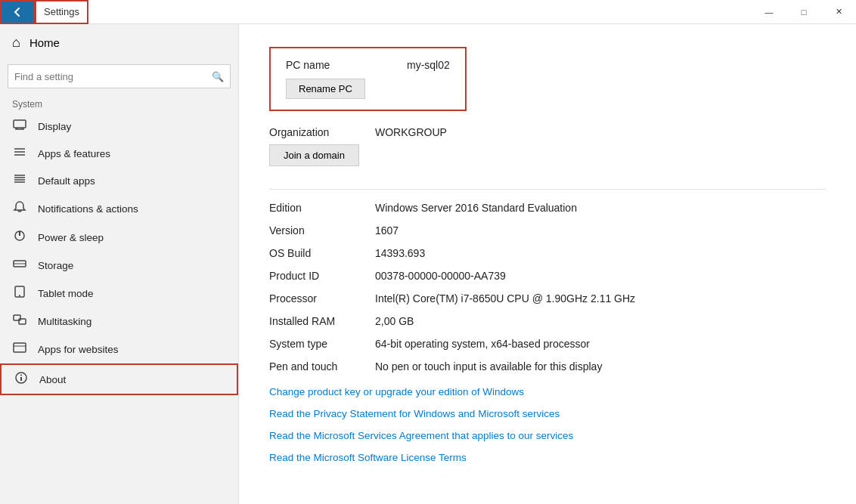 This screenshot has width=856, height=504. I want to click on osbuild-value: 14393.693, so click(600, 253).